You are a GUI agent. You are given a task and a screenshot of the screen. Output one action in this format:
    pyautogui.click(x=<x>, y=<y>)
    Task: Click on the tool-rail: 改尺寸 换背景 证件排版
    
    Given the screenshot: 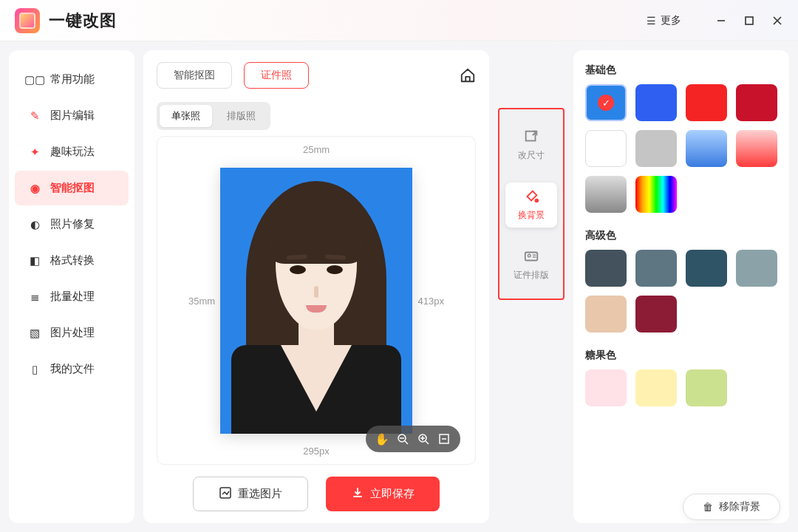 What is the action you would take?
    pyautogui.click(x=531, y=204)
    